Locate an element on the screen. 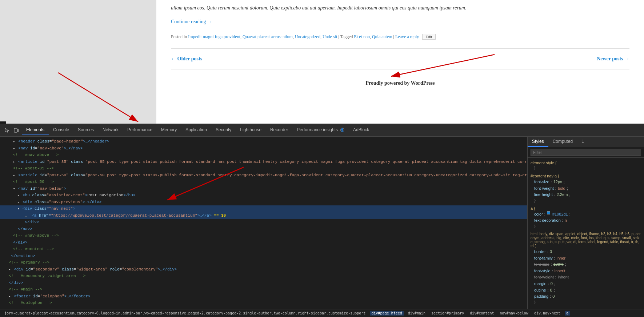  html-line-nav-below: <nav id="nav-below"> is located at coordinates (264, 189).